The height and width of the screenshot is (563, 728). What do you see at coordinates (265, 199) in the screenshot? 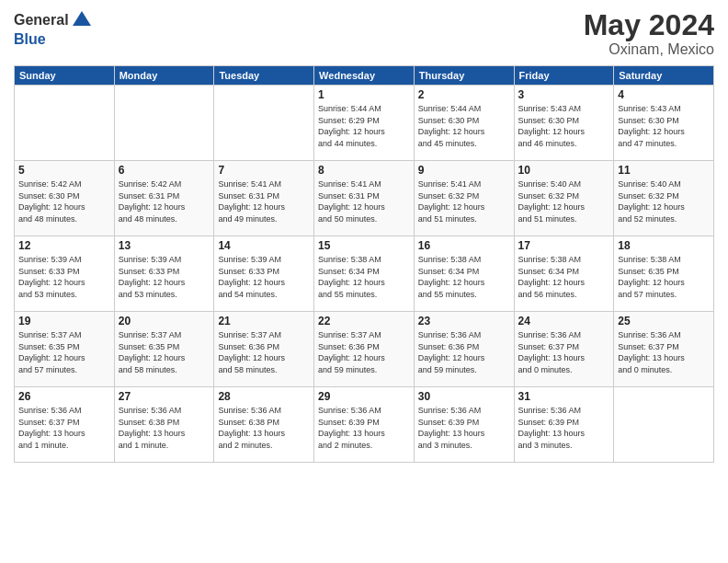
I see `table-row: 7Sunrise: 5:41 AM Sunset: 6:31 PM Daylig…` at bounding box center [265, 199].